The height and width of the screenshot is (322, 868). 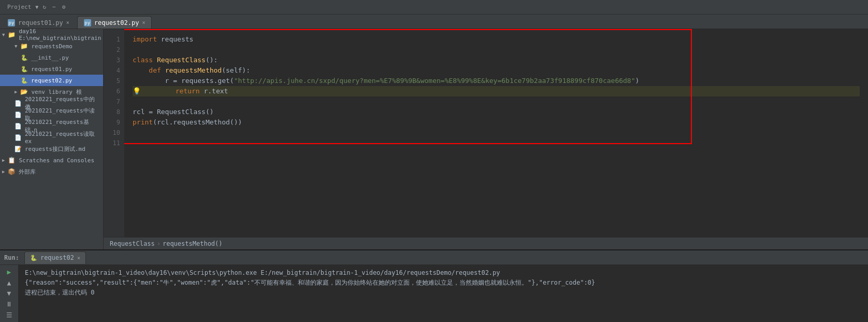 What do you see at coordinates (3, 172) in the screenshot?
I see `chevron-right-icon-3: ▶` at bounding box center [3, 172].